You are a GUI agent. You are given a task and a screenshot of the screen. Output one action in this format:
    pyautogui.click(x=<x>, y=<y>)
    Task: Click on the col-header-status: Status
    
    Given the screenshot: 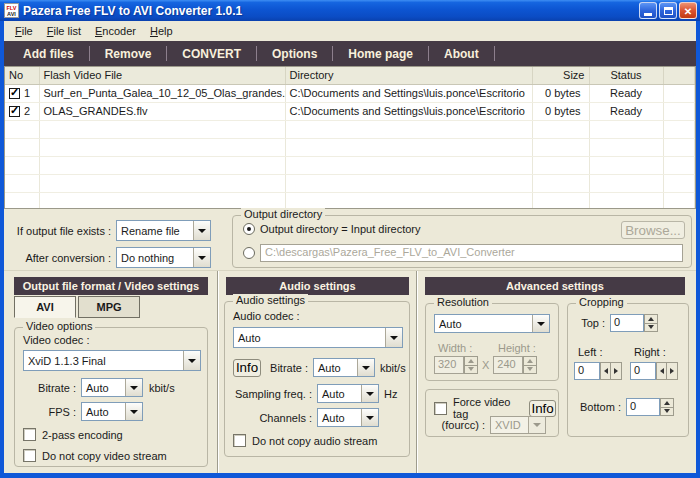 What is the action you would take?
    pyautogui.click(x=626, y=76)
    